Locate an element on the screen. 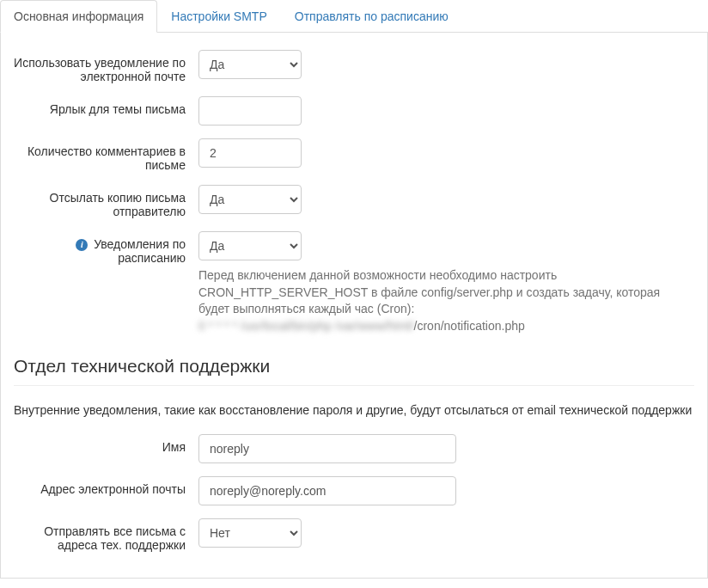  intro-support: Внутренние уведомления, такие как восста… is located at coordinates (354, 410).